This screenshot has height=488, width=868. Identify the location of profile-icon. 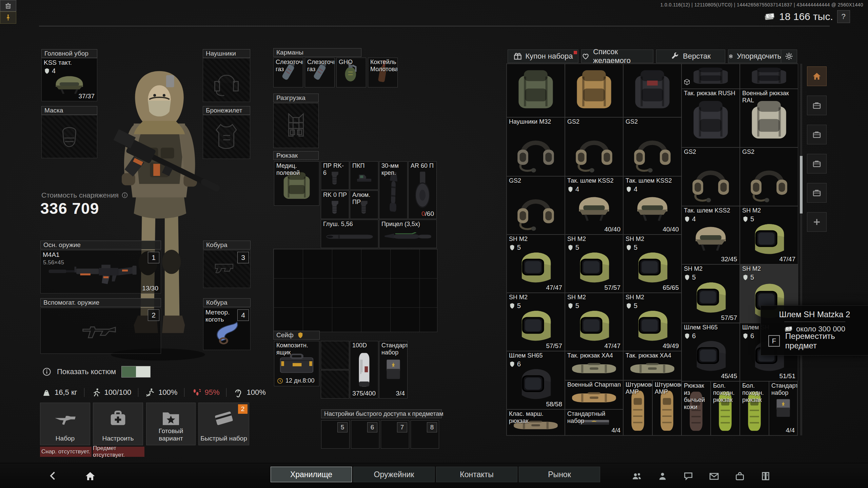
(663, 476).